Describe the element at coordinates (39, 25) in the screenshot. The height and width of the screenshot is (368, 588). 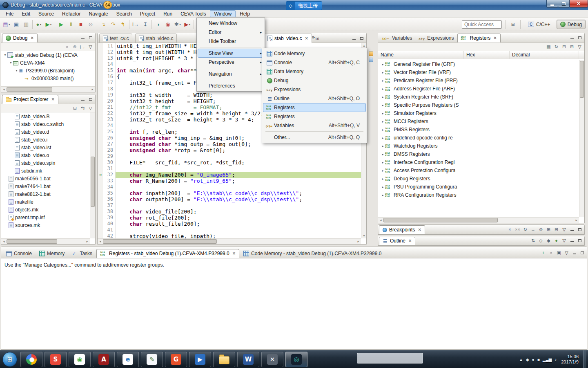
I see `toolbar-debug-launch-icon: ●▾` at that location.